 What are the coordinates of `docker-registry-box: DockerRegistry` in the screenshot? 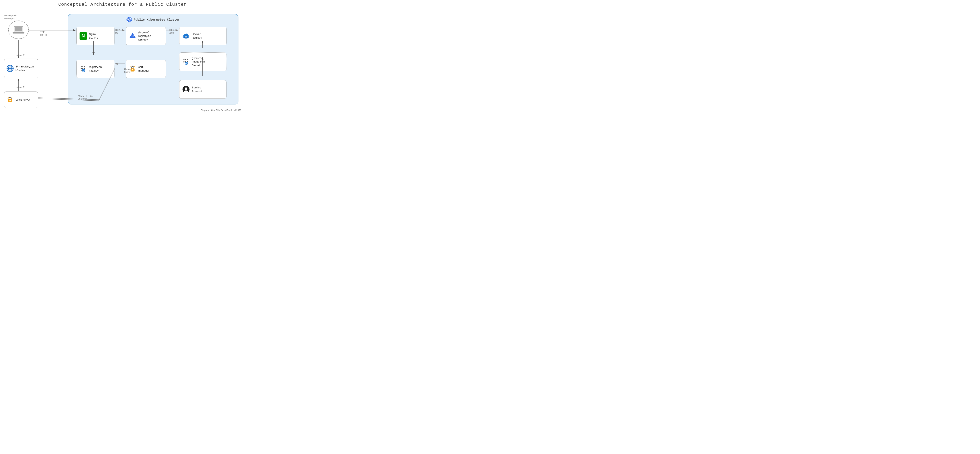 It's located at (203, 36).